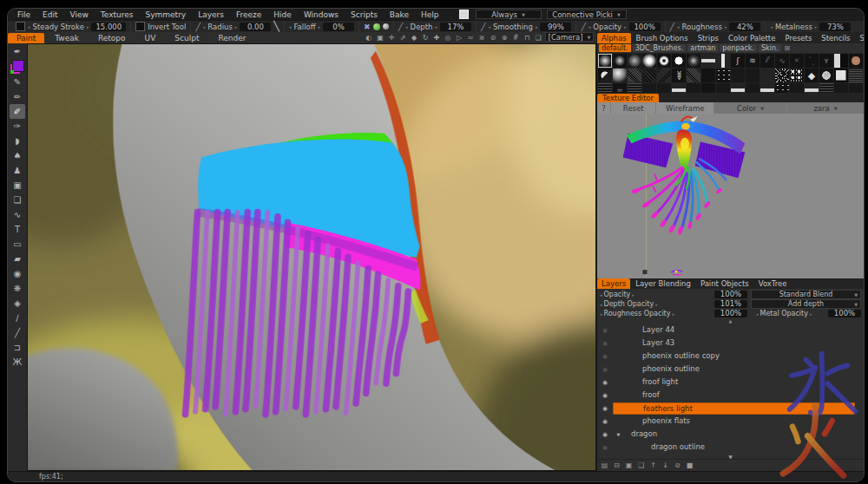 This screenshot has height=484, width=868. I want to click on always-dropdown: Always▼, so click(509, 14).